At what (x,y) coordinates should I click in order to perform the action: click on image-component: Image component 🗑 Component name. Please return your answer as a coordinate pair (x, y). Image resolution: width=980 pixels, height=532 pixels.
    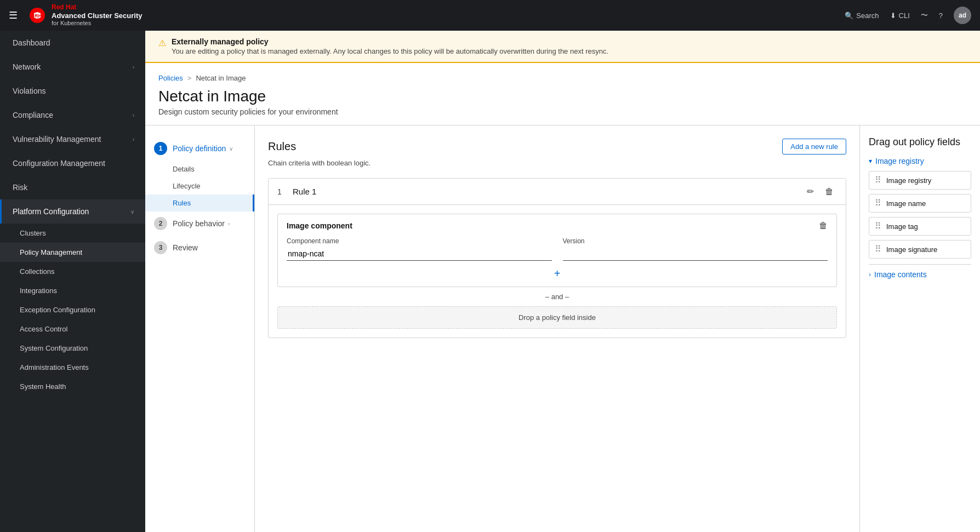
    Looking at the image, I should click on (557, 250).